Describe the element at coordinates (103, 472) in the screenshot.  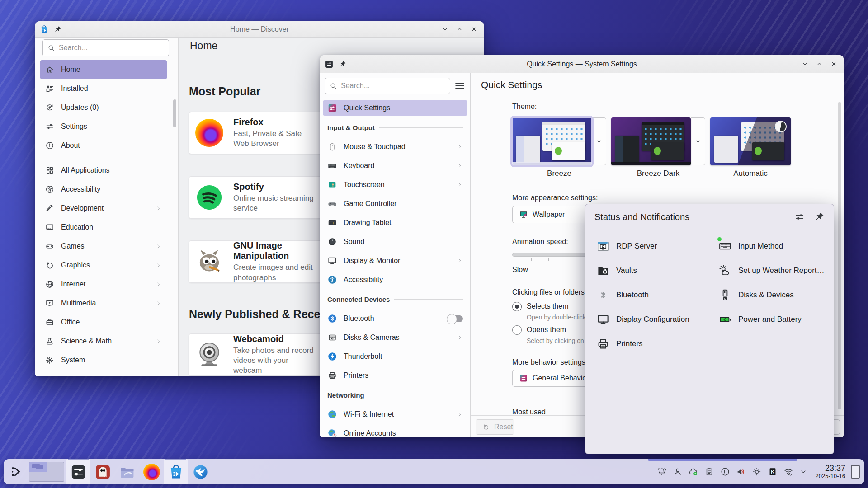
I see `task-ghostwriter` at that location.